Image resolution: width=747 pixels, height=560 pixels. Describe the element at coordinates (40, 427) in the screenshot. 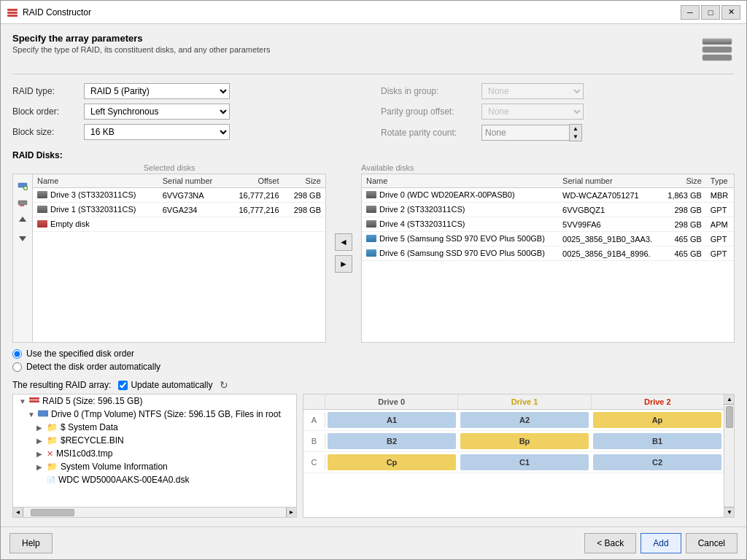

I see `expand-icon: ▶` at that location.